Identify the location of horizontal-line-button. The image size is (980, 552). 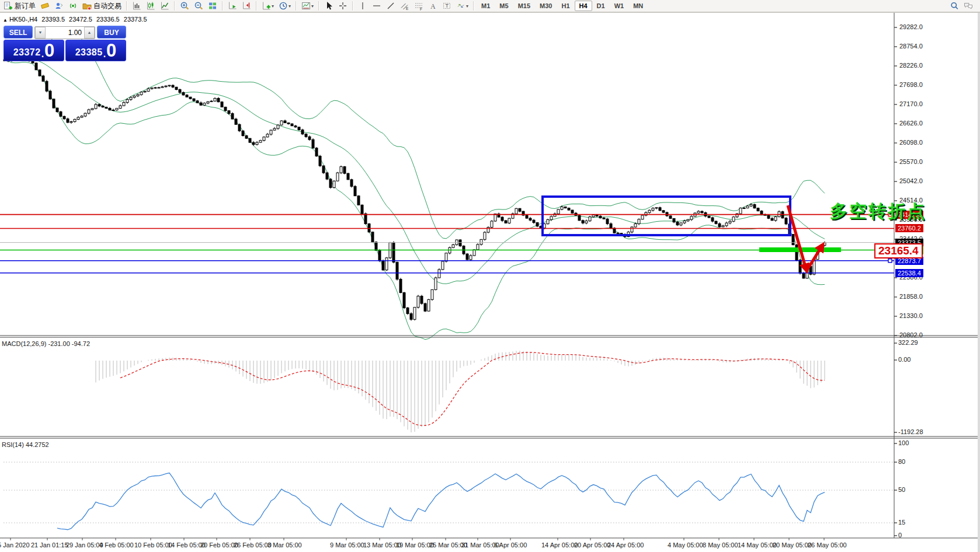
(377, 6).